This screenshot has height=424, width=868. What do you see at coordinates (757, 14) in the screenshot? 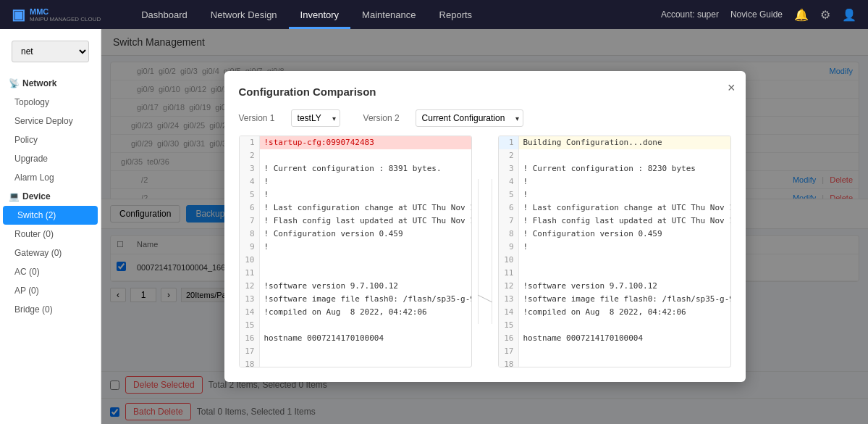
I see `novice-guide: Novice Guide` at bounding box center [757, 14].